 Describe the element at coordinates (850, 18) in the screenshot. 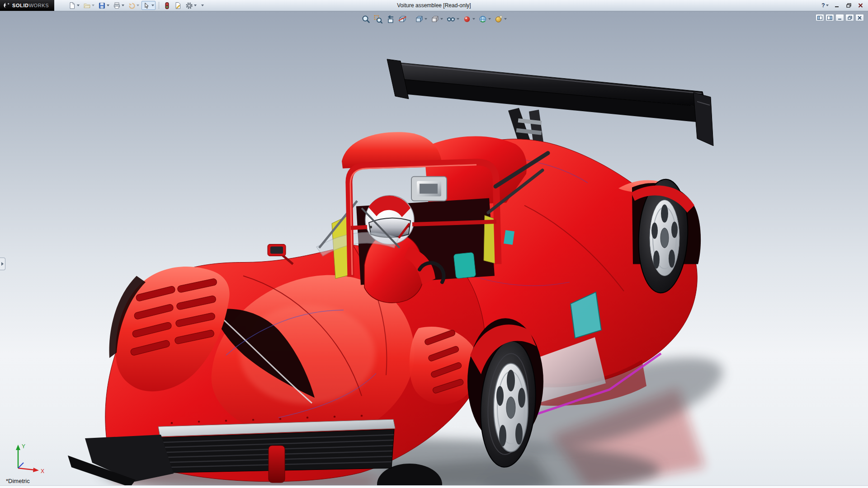

I see `restore-document-button` at that location.